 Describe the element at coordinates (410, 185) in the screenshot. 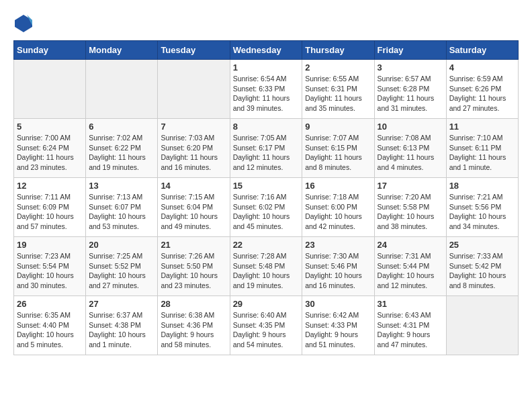

I see `day-number: 17` at that location.